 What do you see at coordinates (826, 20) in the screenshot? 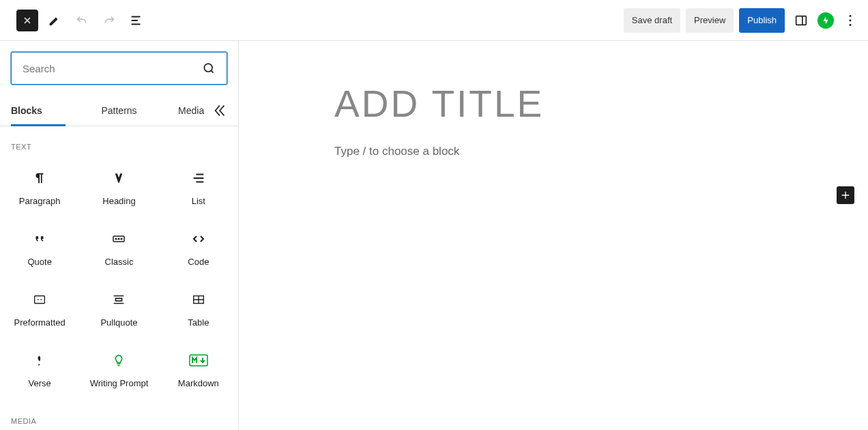
I see `jetpack-icon` at bounding box center [826, 20].